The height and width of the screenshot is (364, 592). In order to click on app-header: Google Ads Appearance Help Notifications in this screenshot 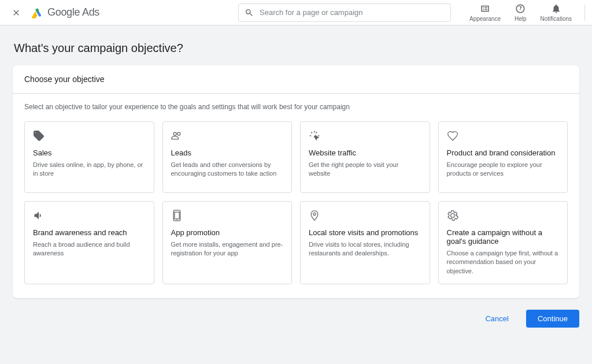, I will do `click(296, 13)`.